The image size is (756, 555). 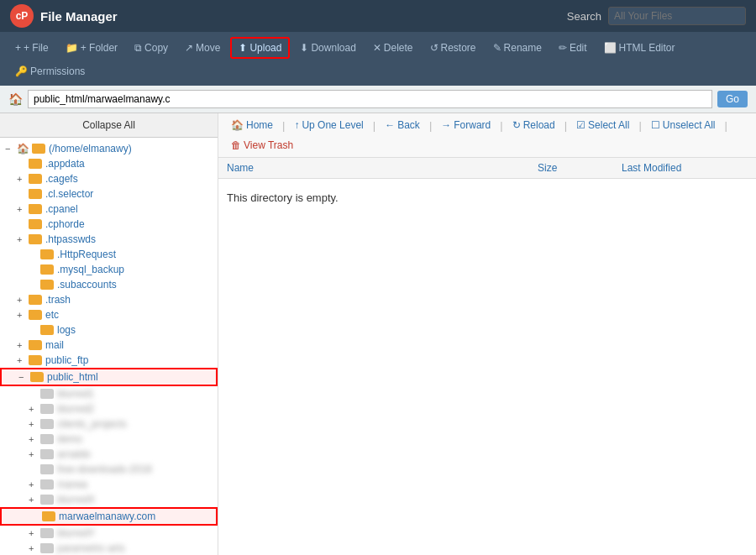 What do you see at coordinates (49, 516) in the screenshot?
I see `folder-icon-marwaelmanawy` at bounding box center [49, 516].